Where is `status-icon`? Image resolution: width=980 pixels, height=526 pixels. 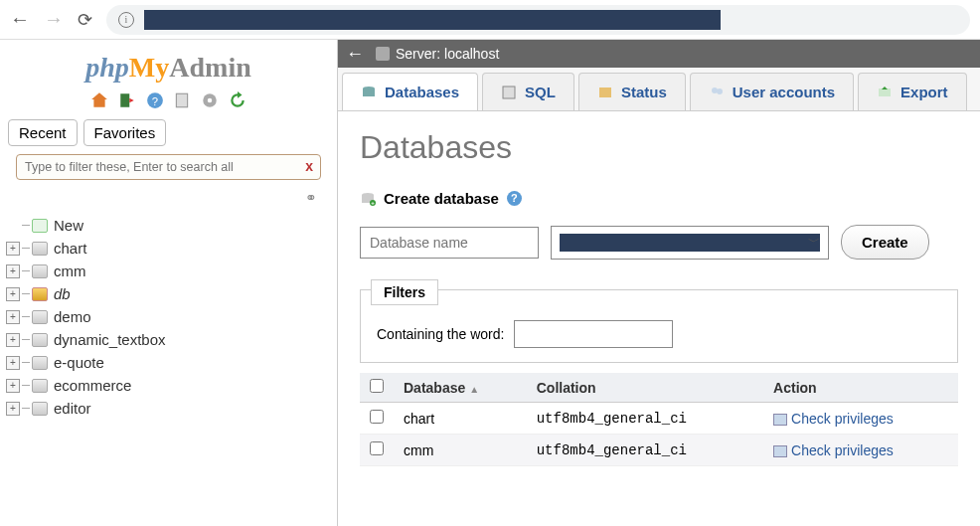
status-icon is located at coordinates (605, 92).